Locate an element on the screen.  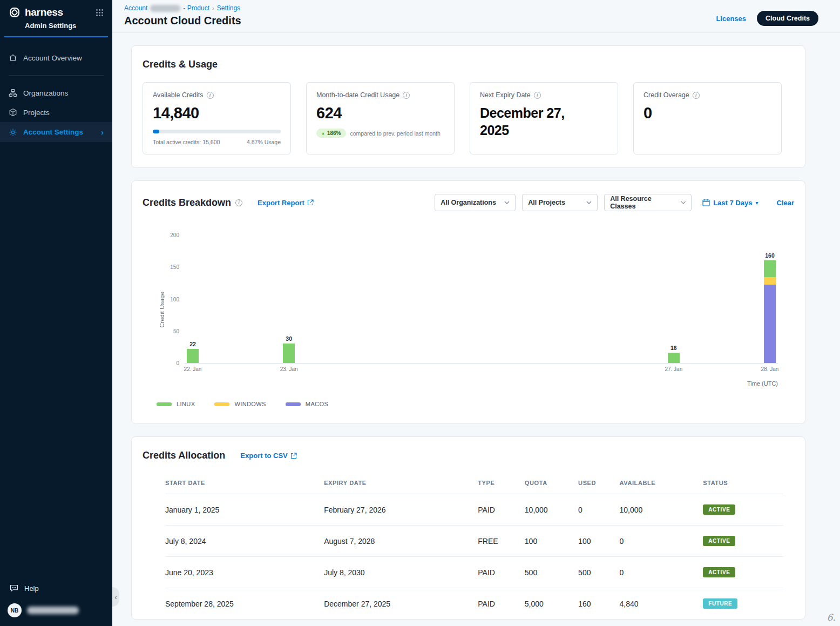
legend-item-windows: WINDOWS is located at coordinates (240, 404).